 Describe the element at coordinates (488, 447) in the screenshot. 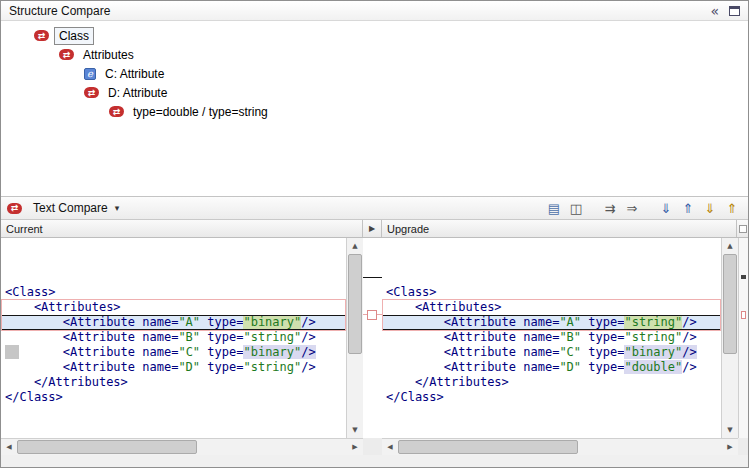

I see `right-hscroll-thumb` at that location.